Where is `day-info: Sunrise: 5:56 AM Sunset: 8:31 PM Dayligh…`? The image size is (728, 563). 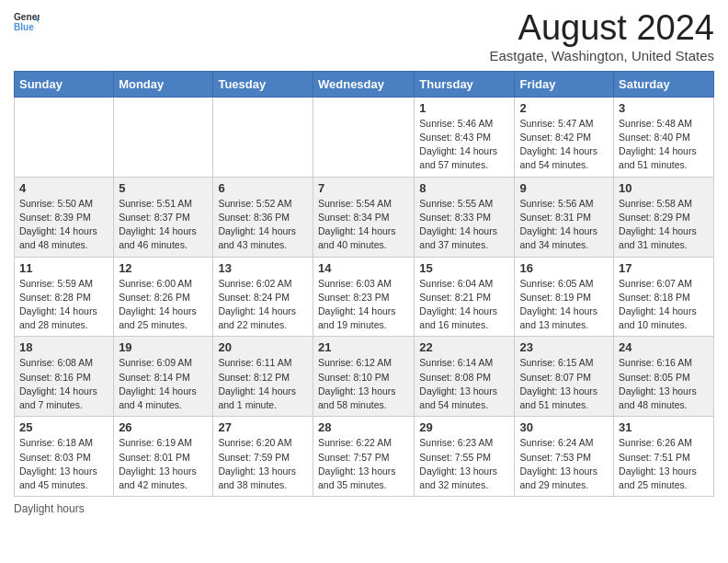
day-info: Sunrise: 5:56 AM Sunset: 8:31 PM Dayligh… is located at coordinates (564, 224).